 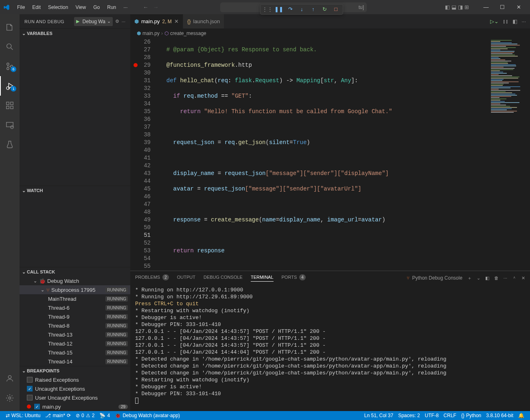 What do you see at coordinates (519, 7) in the screenshot?
I see `close-button: ✕` at bounding box center [519, 7].